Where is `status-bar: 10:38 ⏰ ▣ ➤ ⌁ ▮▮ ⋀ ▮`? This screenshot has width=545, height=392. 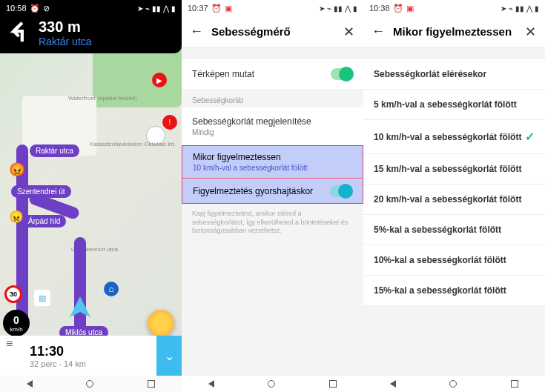
status-bar: 10:38 ⏰ ▣ ➤ ⌁ ▮▮ ⋀ ▮ is located at coordinates (454, 8).